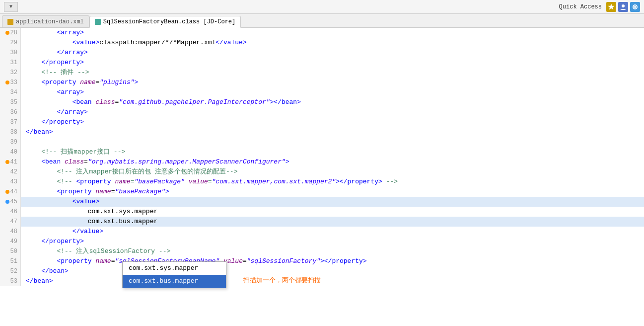 This screenshot has width=644, height=326. I want to click on line-content: com.sxt.bus.mapper, so click(333, 222).